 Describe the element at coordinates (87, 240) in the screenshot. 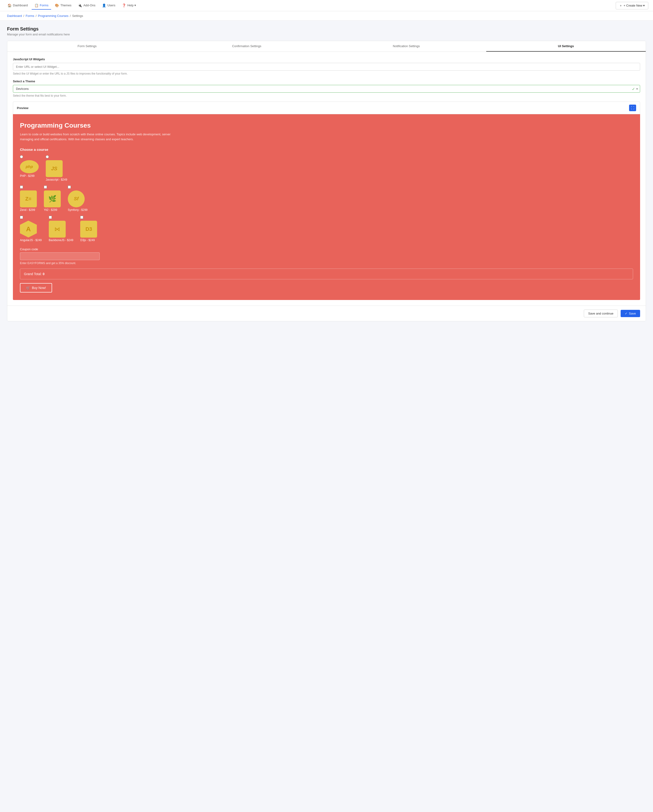

I see `course-d3js-label: D3js - $249` at that location.